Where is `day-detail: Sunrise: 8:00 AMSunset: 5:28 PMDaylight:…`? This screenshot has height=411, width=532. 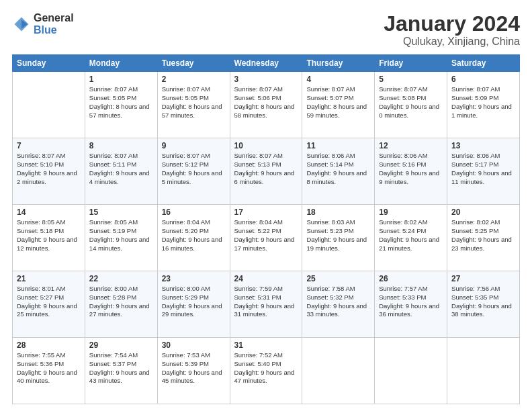 day-detail: Sunrise: 8:00 AMSunset: 5:28 PMDaylight:… is located at coordinates (121, 302).